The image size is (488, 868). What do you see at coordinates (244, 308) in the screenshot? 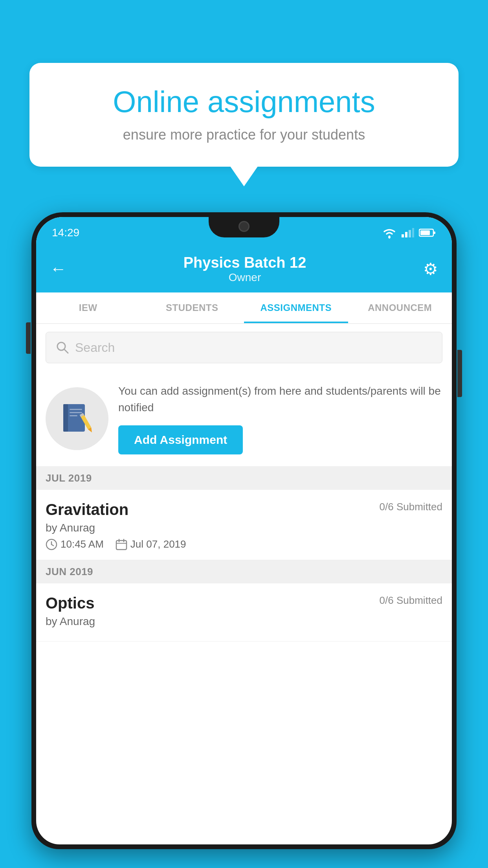
I see `tabs-bar: IEW STUDENTS ASSIGNMENTS ANNOUNCEM` at bounding box center [244, 308].